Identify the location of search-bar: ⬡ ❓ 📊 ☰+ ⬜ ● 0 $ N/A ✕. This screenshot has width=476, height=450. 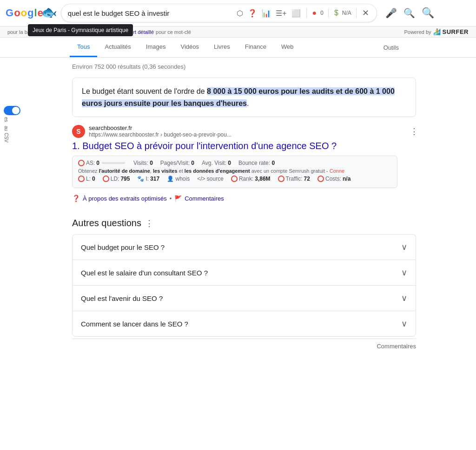
(219, 13).